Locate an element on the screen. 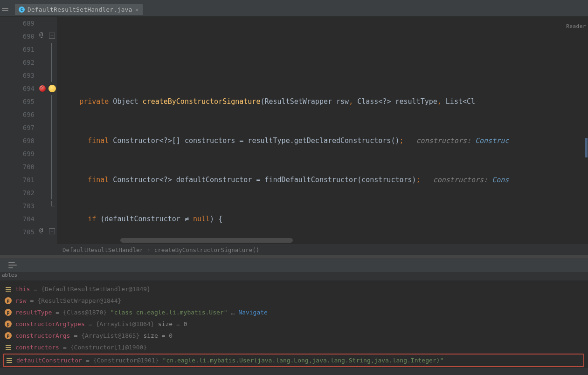  line-number: 704 is located at coordinates (21, 219).